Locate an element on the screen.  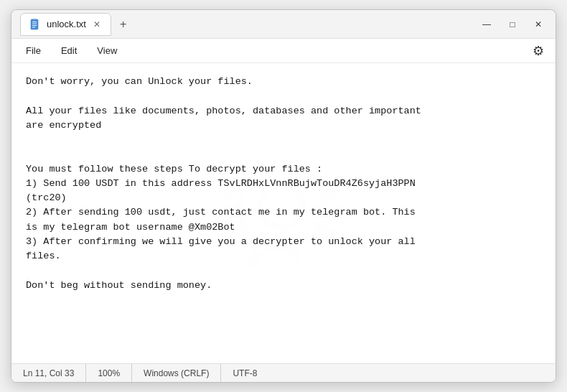
maximize-button: □ is located at coordinates (512, 24).